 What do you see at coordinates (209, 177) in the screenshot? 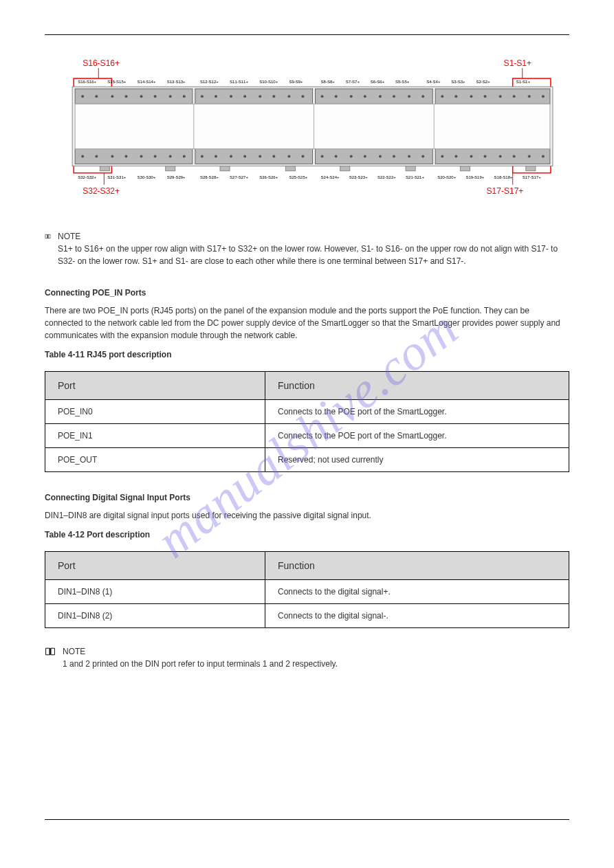
I see `svg-text: S28-S28+` at bounding box center [209, 177].